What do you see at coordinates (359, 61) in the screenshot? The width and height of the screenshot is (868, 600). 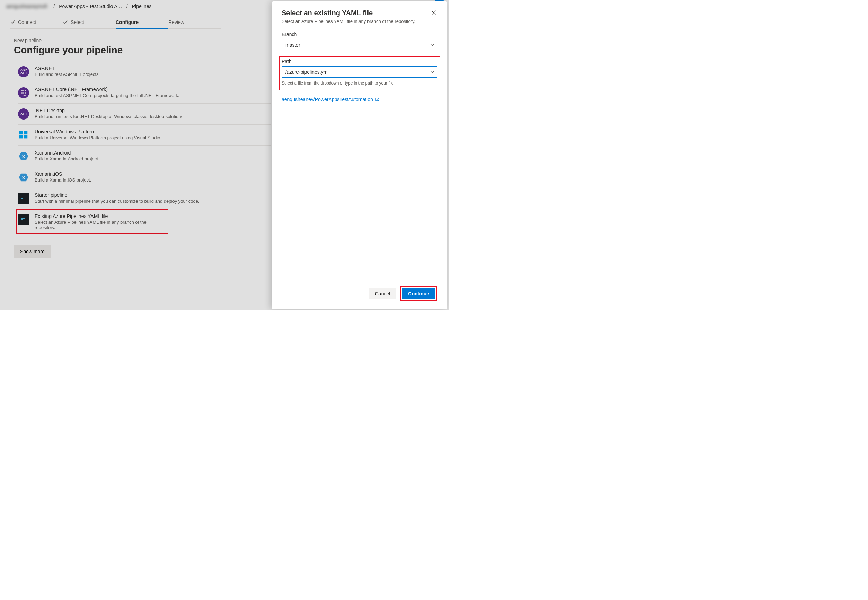 I see `path-label: Path` at bounding box center [359, 61].